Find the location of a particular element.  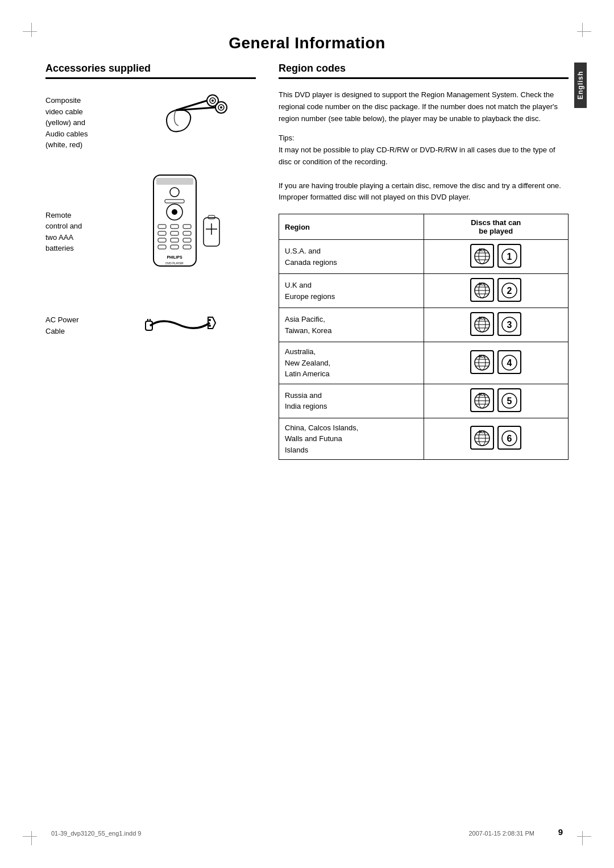

svg-text: 3 is located at coordinates (509, 325).